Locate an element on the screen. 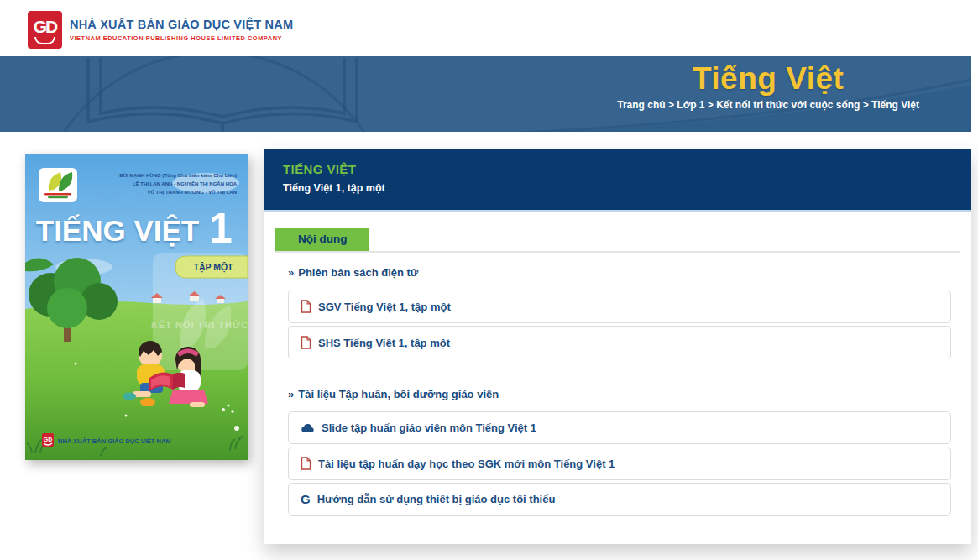  breadcrumb-path: Trang chủ > Lớp 1 > Kết nối tri thức với… is located at coordinates (744, 105).